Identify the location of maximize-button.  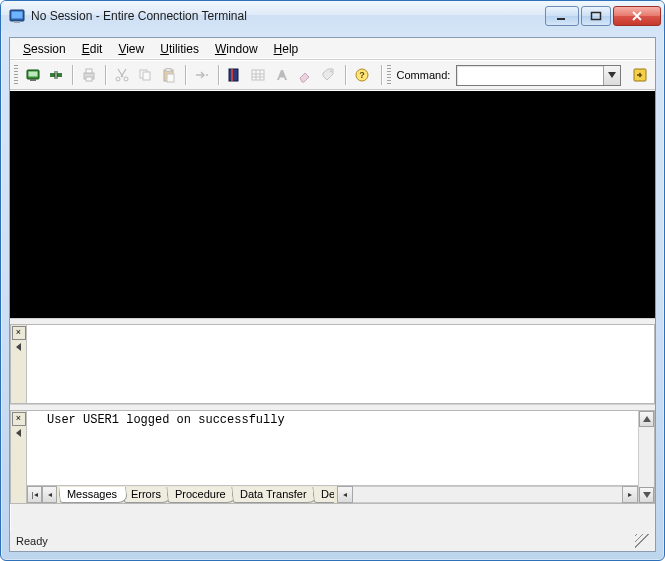
(596, 16).